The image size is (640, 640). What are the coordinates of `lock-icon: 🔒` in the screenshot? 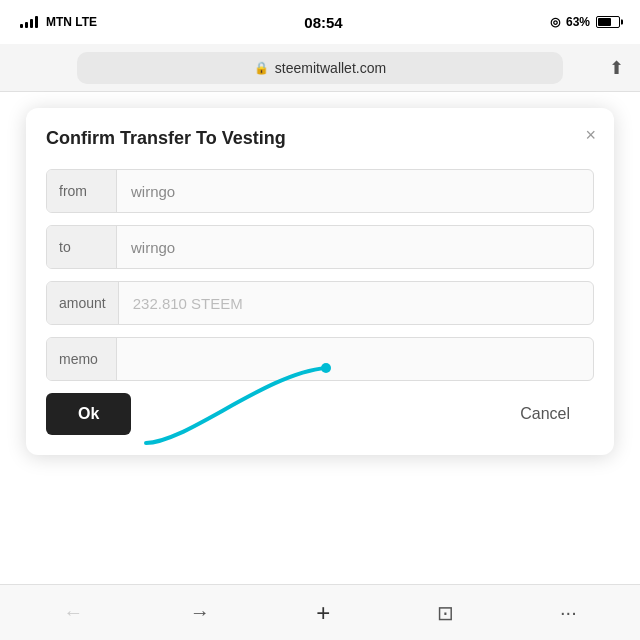 It's located at (262, 68).